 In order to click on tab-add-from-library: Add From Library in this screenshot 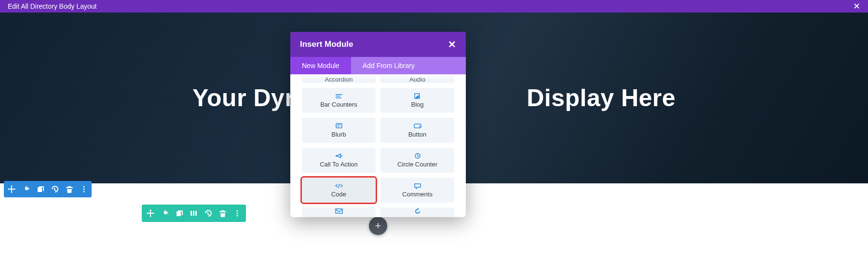, I will do `click(408, 66)`.